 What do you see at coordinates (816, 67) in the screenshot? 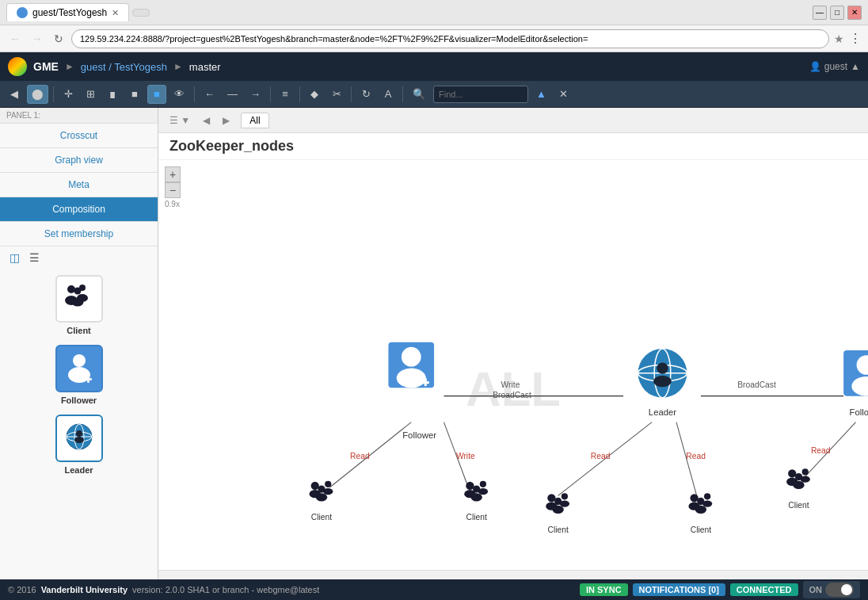
I see `user-icon: 👤` at bounding box center [816, 67].